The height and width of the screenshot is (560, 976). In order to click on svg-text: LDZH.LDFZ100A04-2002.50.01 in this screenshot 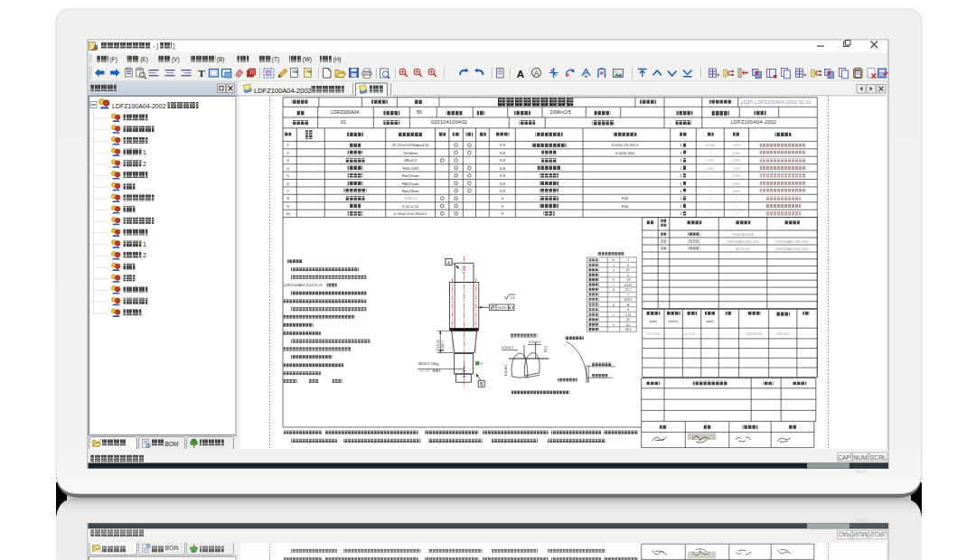, I will do `click(776, 102)`.